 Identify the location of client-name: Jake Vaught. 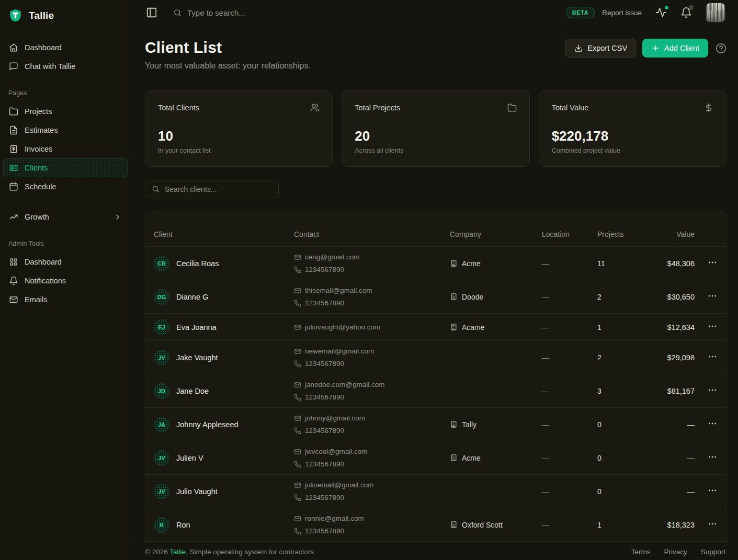
(197, 358).